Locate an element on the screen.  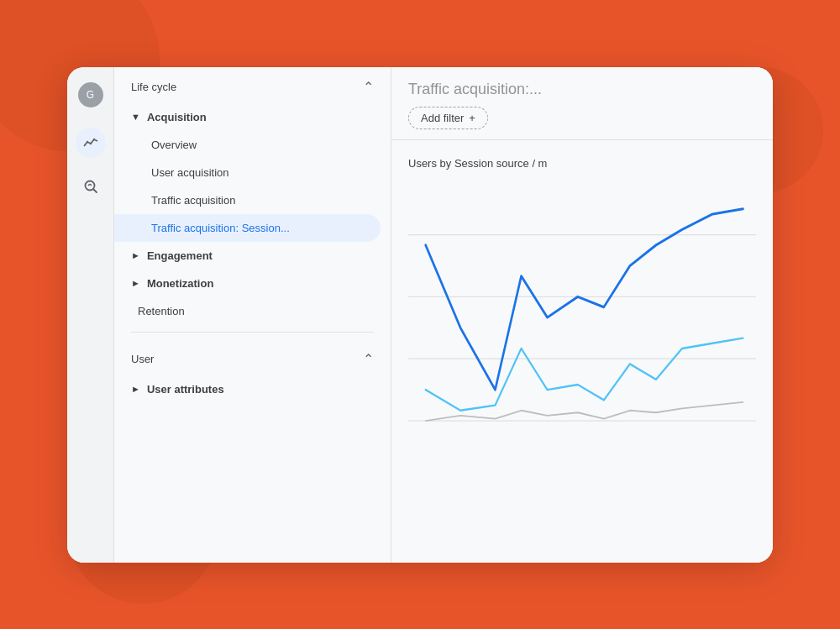
acquisition-group: ▼ Acquisition is located at coordinates (252, 118).